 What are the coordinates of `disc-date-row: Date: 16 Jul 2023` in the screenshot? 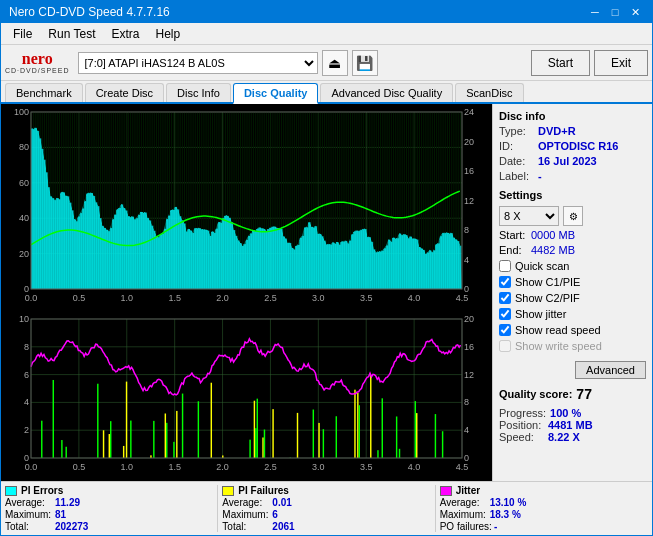 It's located at (572, 161).